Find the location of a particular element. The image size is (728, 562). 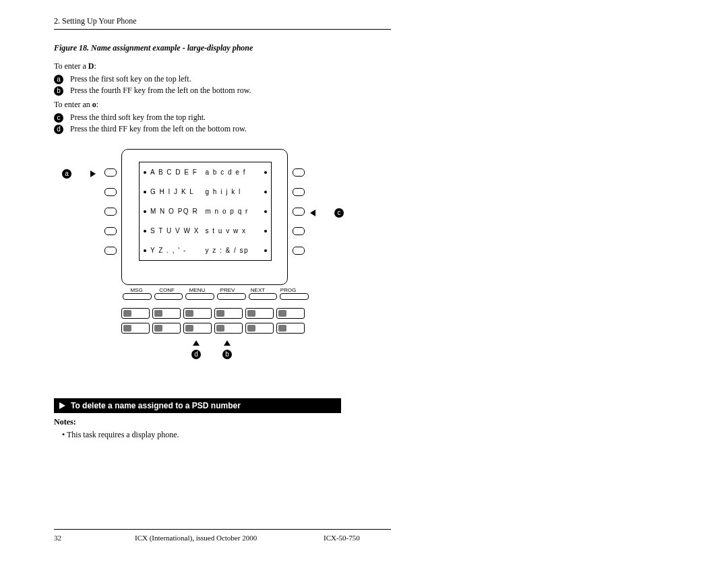

step-c-text: Press the third soft key from the top ri… is located at coordinates (138, 117).